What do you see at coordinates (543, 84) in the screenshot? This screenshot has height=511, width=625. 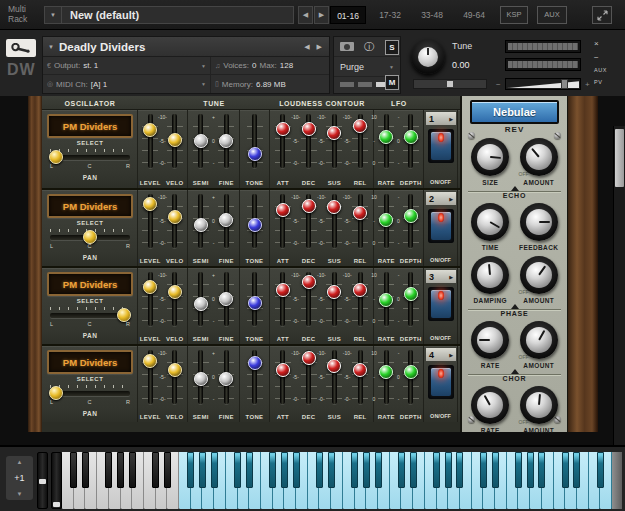 I see `volume-slider` at bounding box center [543, 84].